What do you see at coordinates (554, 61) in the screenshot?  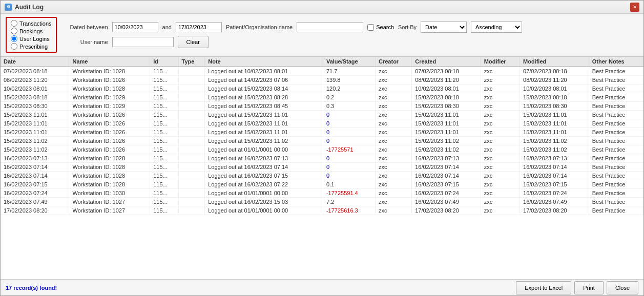 I see `col-modified: Modified` at bounding box center [554, 61].